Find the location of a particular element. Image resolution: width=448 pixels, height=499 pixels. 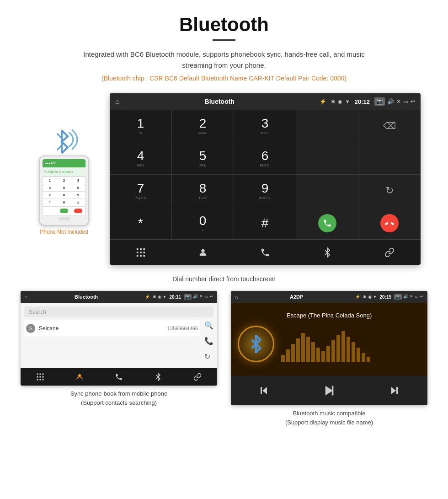

music-right-icons: 📷 🔊 ✕ ▭ ↩ is located at coordinates (409, 297).